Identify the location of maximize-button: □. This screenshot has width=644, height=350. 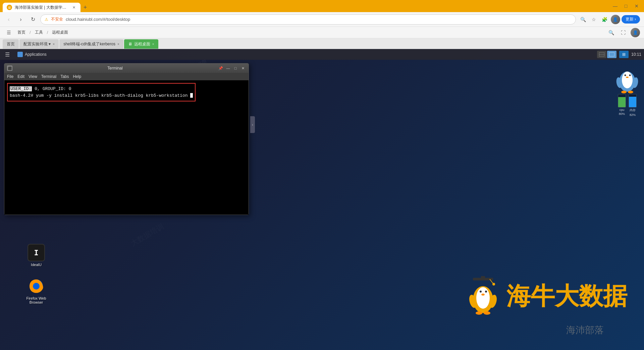
(626, 6).